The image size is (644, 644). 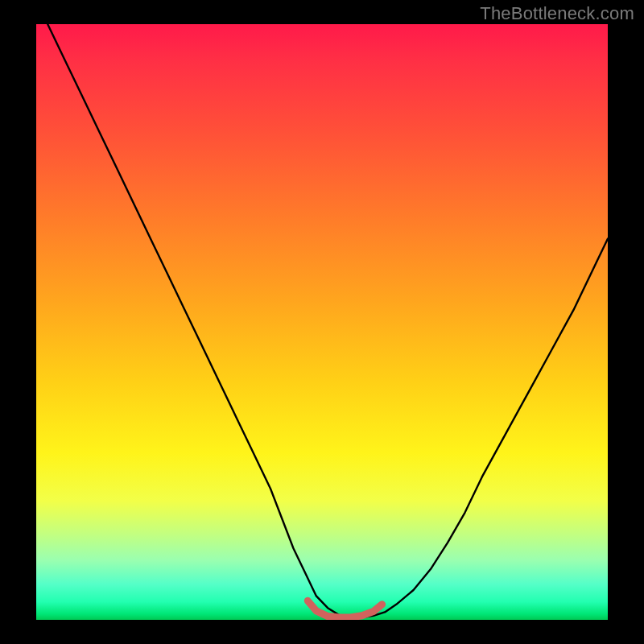 I want to click on trough-accent-line, so click(x=345, y=609).